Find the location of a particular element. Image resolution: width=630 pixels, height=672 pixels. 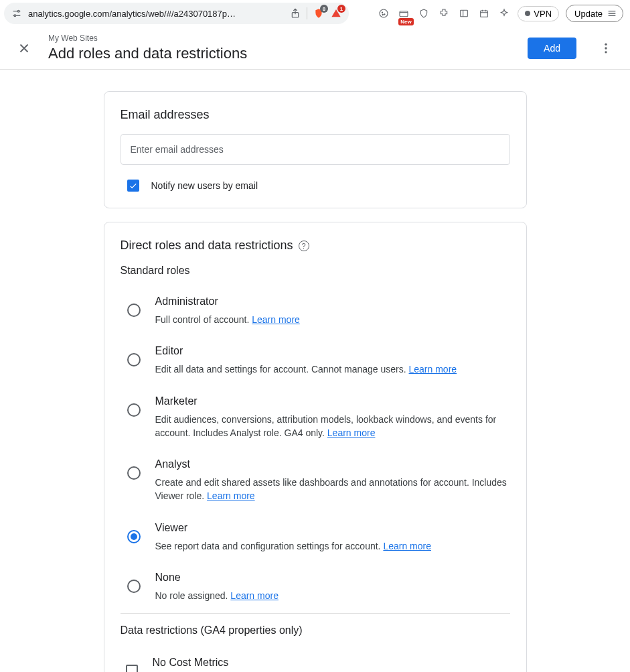

notify-checkbox is located at coordinates (133, 186).